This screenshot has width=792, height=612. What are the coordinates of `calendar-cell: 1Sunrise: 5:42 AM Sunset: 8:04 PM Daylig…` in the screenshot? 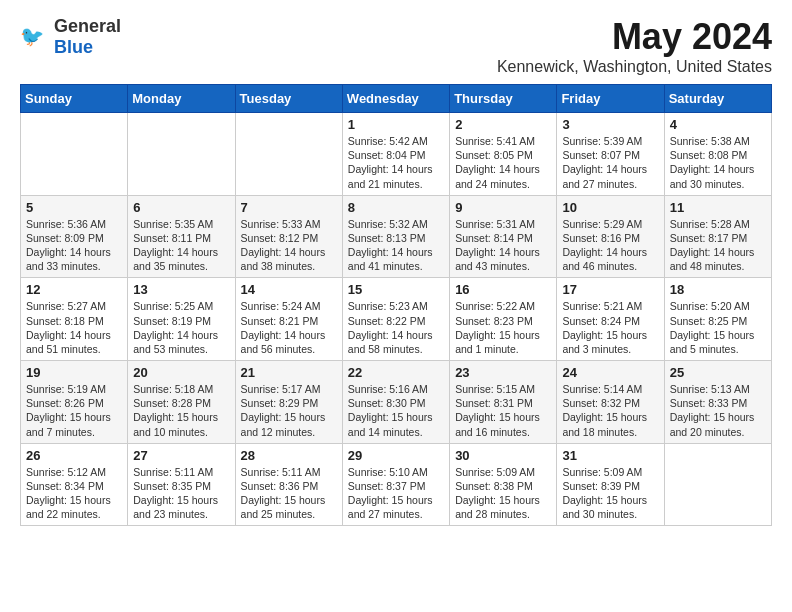 It's located at (396, 154).